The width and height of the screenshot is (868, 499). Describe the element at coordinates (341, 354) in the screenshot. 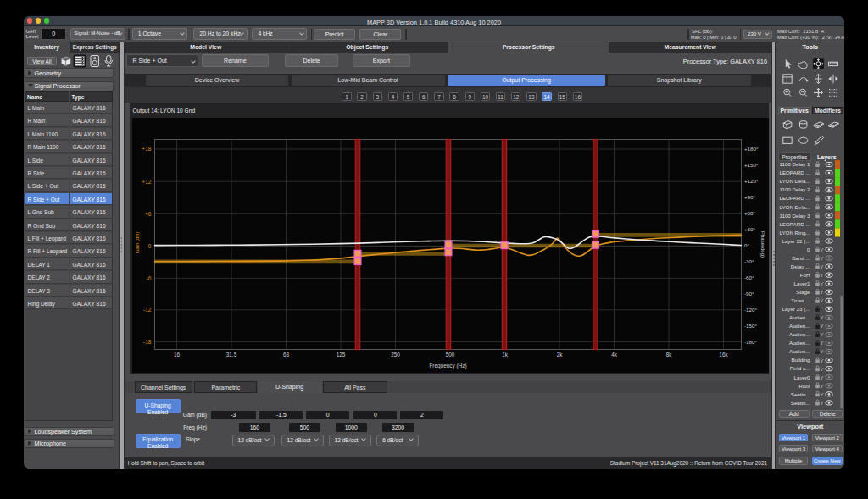

I see `svg-text: 125` at that location.